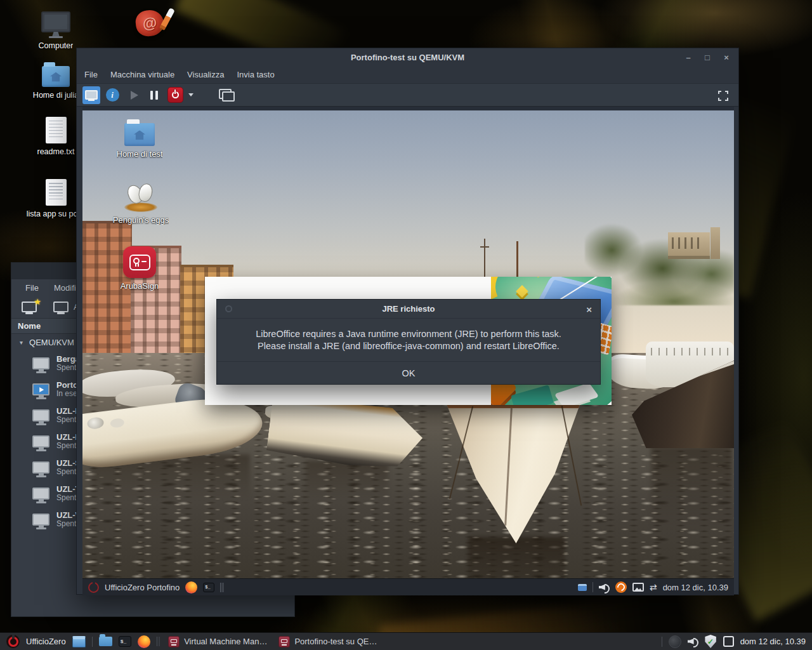 The width and height of the screenshot is (812, 650). Describe the element at coordinates (29, 307) in the screenshot. I see `new-vm-button: ★` at that location.